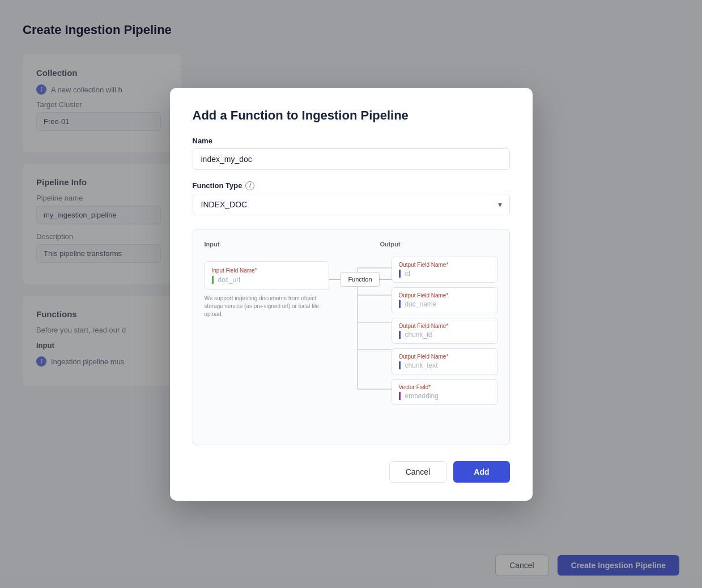 This screenshot has width=702, height=588. What do you see at coordinates (445, 361) in the screenshot?
I see `output-field-chunk-text: Output Field Name* chunk_text` at bounding box center [445, 361].